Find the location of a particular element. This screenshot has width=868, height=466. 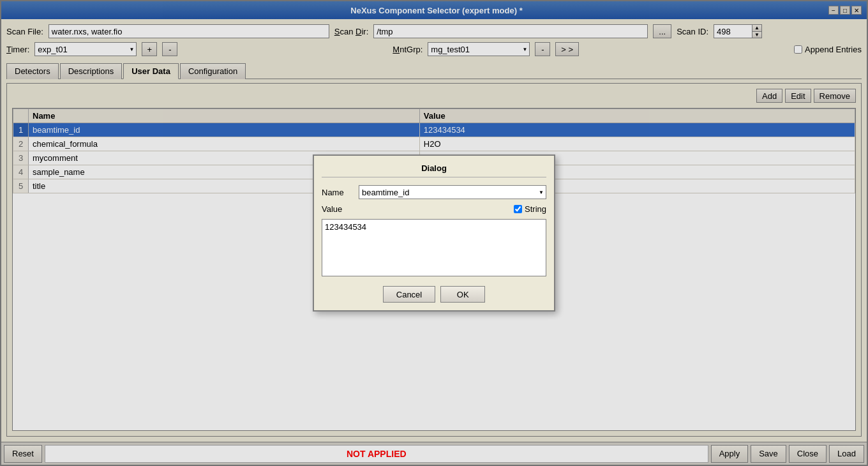

dialog-name-label: Name is located at coordinates (338, 193).